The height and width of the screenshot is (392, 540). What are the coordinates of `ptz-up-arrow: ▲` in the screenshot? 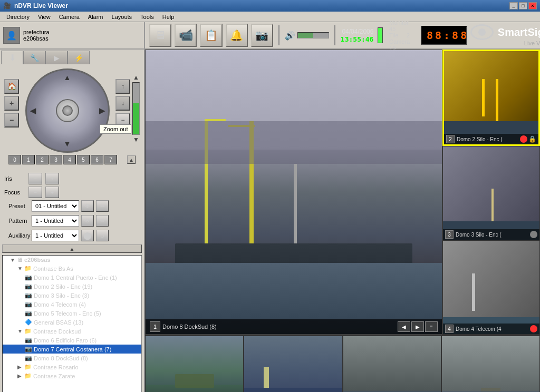 It's located at (68, 77).